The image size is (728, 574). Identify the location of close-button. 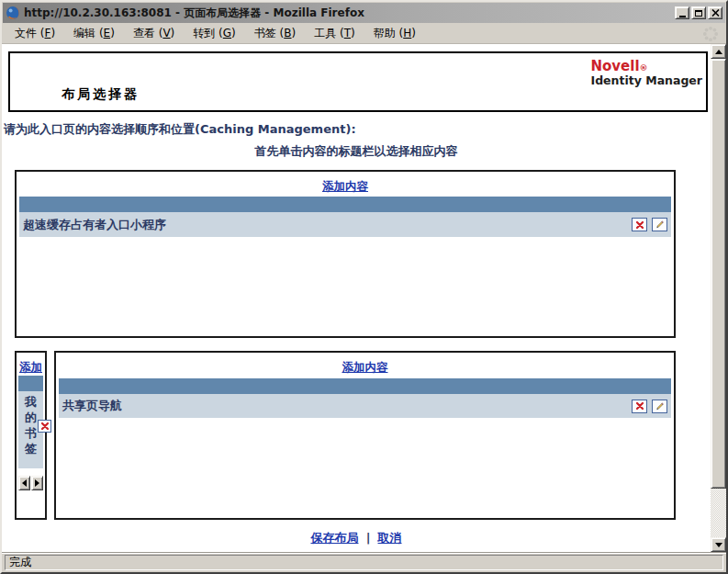
(715, 13).